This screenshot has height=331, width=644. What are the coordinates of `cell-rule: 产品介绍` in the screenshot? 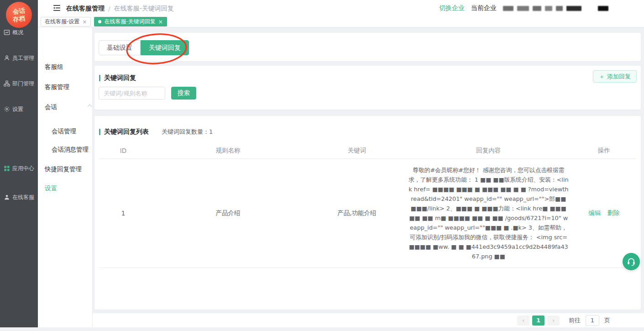 It's located at (228, 213).